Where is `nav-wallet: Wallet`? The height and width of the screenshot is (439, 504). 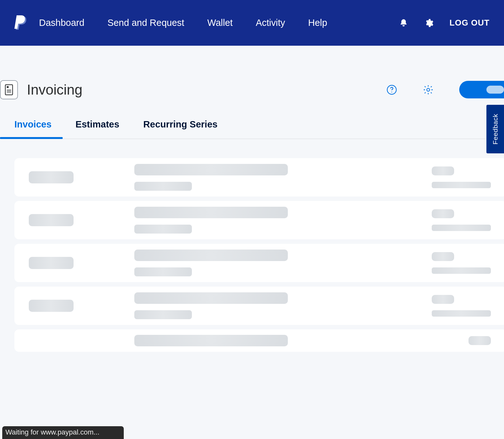
nav-wallet: Wallet is located at coordinates (220, 23).